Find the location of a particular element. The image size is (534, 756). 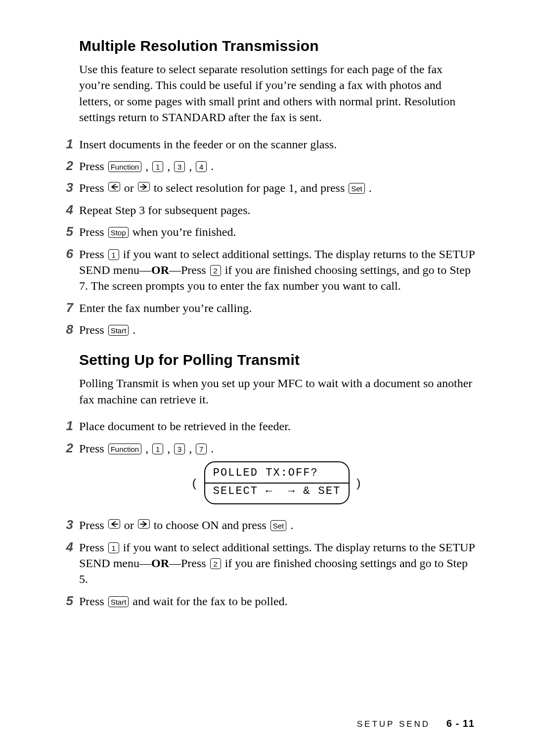

lcd-divider is located at coordinates (277, 483).